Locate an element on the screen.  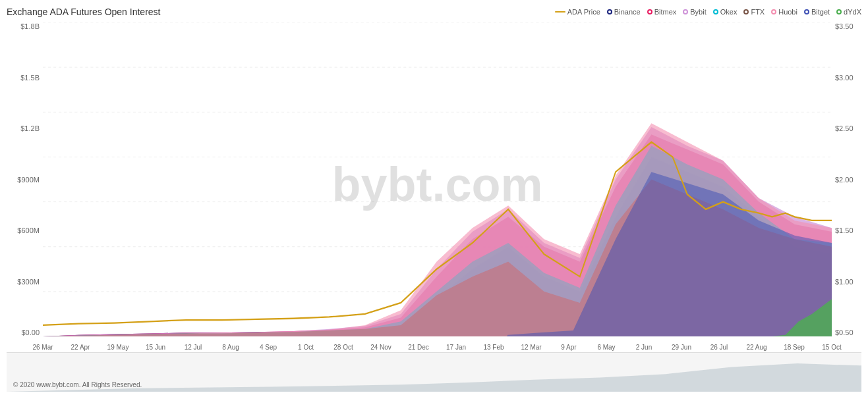
chart-title: Exchange ADA Futures Open Interest is located at coordinates (83, 12).